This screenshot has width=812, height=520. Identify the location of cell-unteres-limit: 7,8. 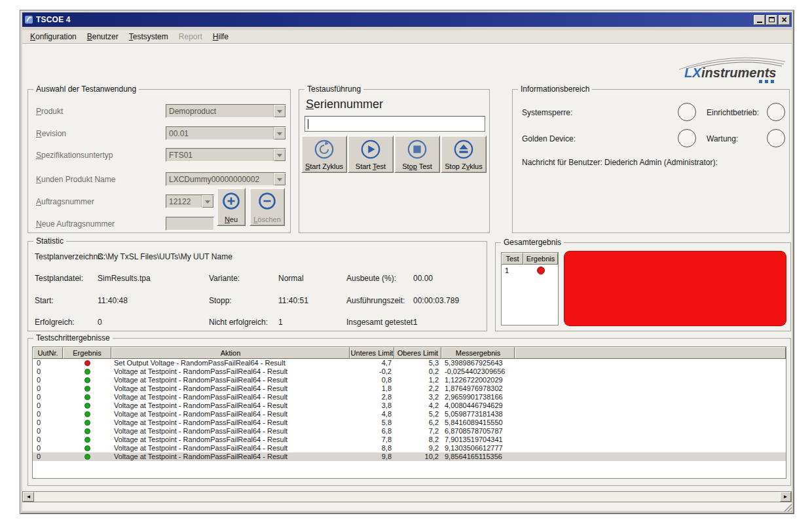
(372, 440).